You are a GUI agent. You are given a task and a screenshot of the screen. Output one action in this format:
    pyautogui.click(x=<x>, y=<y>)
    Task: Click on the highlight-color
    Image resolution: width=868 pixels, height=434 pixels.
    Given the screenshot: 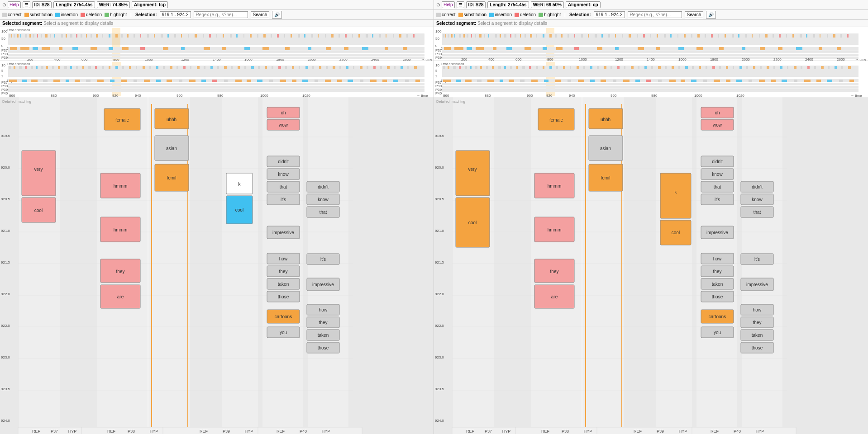 What is the action you would take?
    pyautogui.click(x=107, y=15)
    